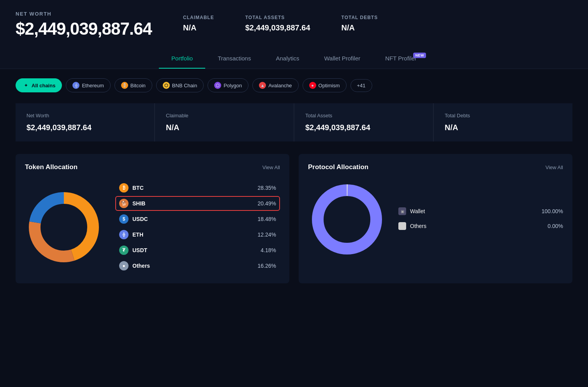  I want to click on stats-total-debts-label: Total Debts, so click(503, 115).